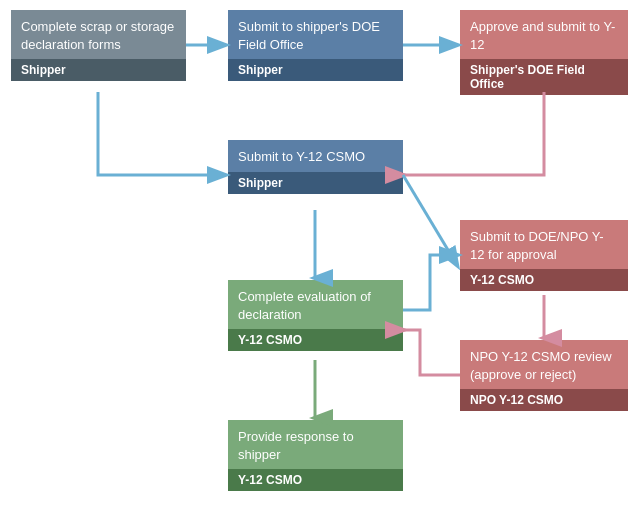 The image size is (640, 517). What do you see at coordinates (98, 70) in the screenshot?
I see `box-complete-forms-footer: Shipper` at bounding box center [98, 70].